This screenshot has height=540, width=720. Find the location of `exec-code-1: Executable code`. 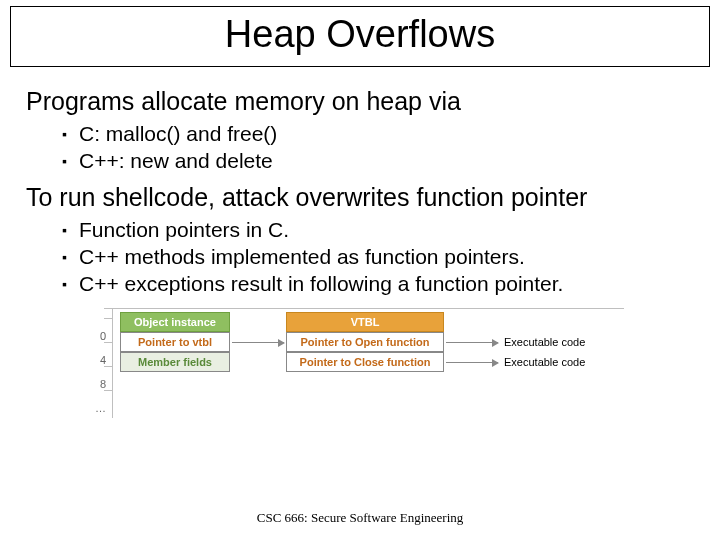

exec-code-1: Executable code is located at coordinates (555, 342).